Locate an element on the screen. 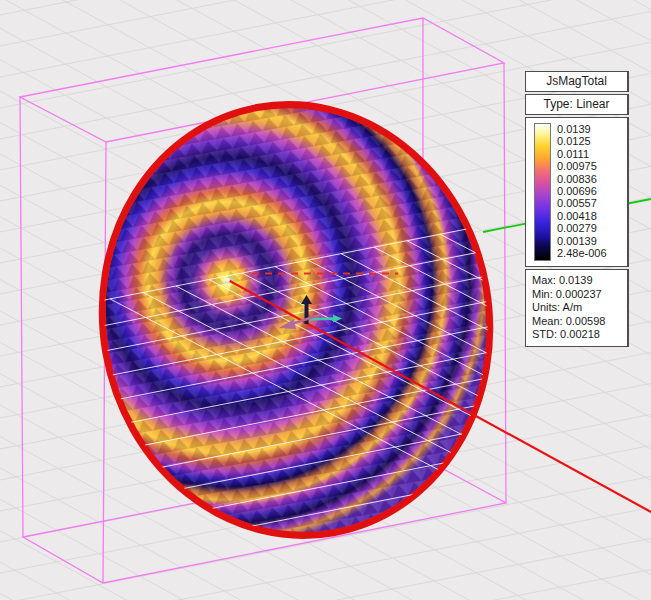  legend-title: JsMagTotal is located at coordinates (577, 82).